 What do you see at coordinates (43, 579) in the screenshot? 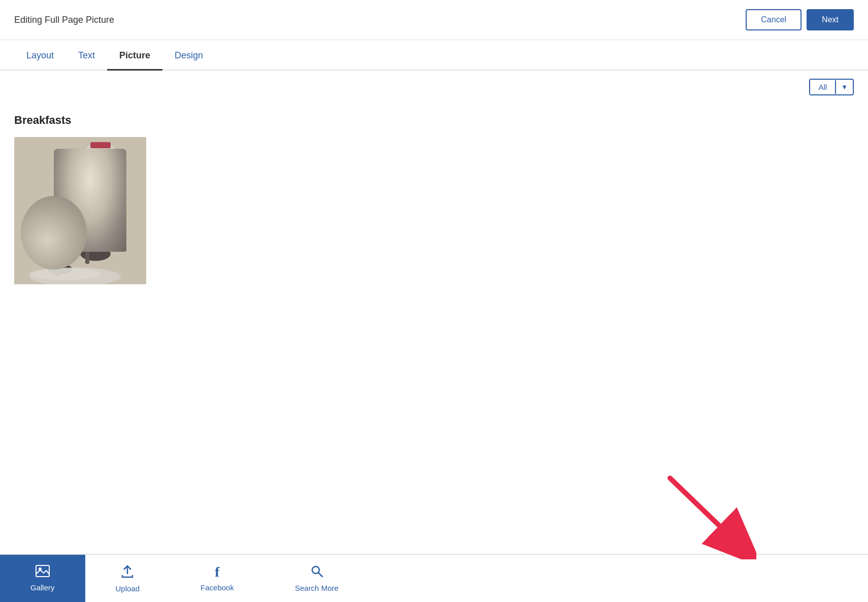
I see `toolbar-gallery: Gallery` at bounding box center [43, 579].